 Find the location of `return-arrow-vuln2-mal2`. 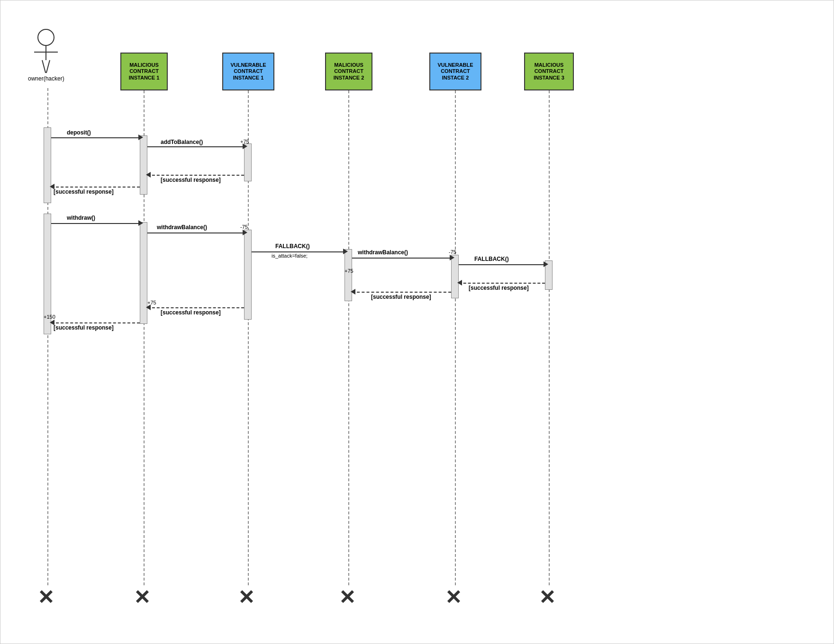

return-arrow-vuln2-mal2 is located at coordinates (402, 292).